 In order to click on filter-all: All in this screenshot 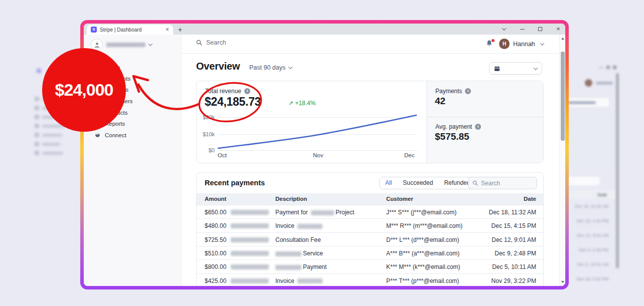, I will do `click(388, 183)`.